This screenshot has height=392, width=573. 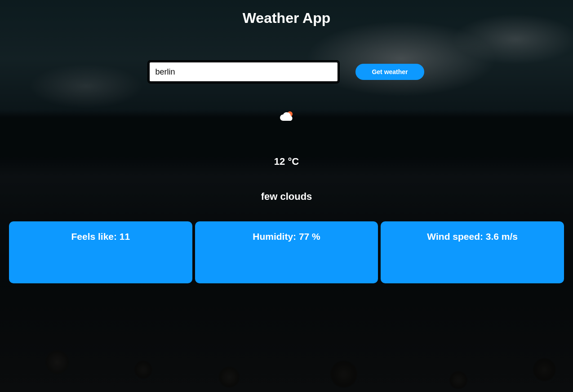 I want to click on wind-speed-value: Wind speed: 3.6 m/s, so click(x=472, y=237).